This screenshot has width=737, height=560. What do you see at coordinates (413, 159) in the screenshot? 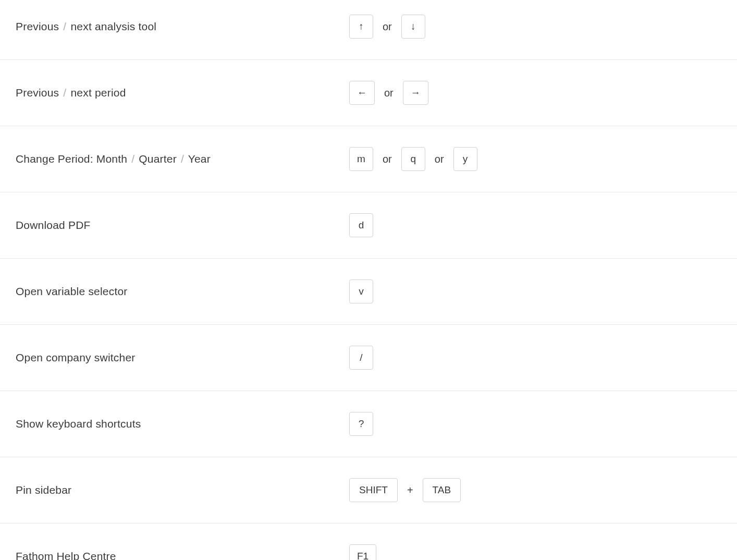
I see `shortcut-keys: m or q or y` at bounding box center [413, 159].